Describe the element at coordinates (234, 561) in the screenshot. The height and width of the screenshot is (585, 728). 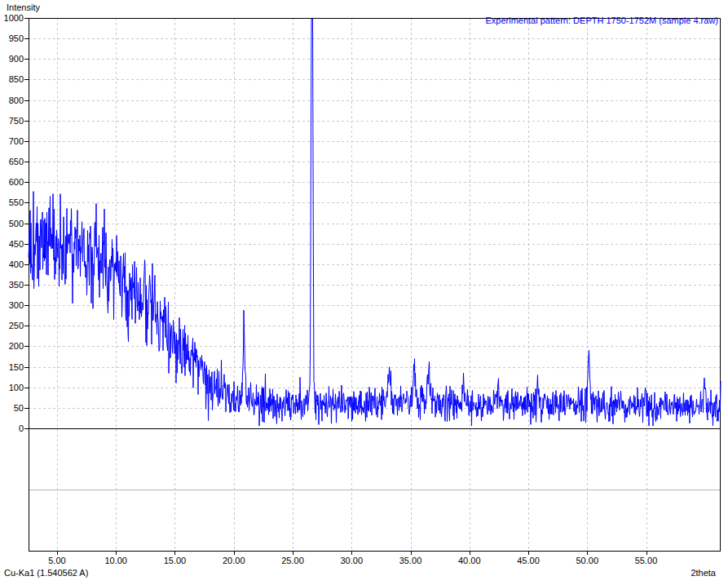
I see `x-tick-label: 20.00` at that location.